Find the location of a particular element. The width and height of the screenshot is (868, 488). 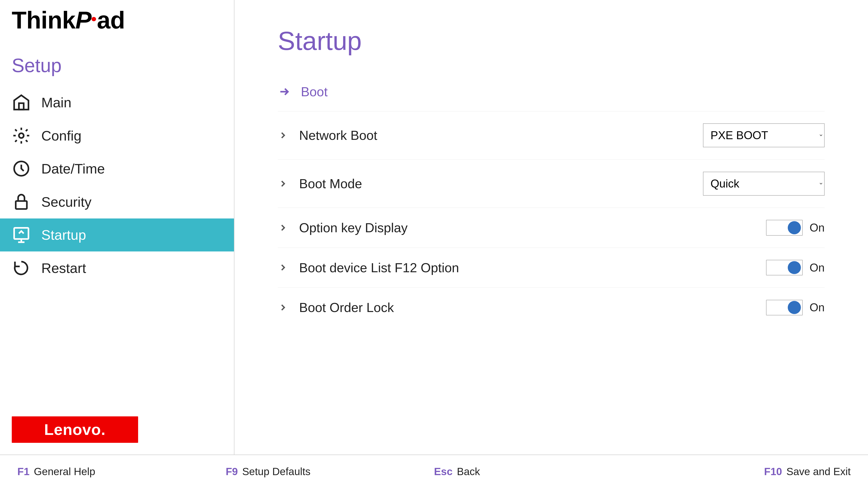

chevron-icon-boot-mode is located at coordinates (283, 184).